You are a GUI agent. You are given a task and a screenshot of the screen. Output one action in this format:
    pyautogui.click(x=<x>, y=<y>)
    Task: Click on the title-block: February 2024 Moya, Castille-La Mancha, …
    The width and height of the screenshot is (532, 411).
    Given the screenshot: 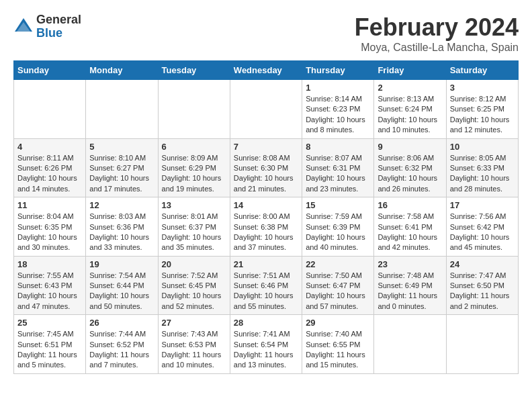 What is the action you would take?
    pyautogui.click(x=437, y=34)
    